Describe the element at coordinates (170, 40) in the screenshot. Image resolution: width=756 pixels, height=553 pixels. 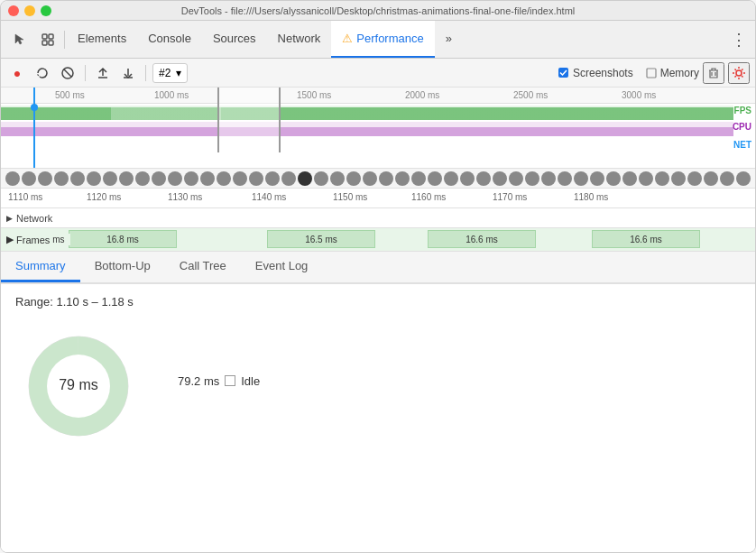
I see `tab-console: Console` at that location.